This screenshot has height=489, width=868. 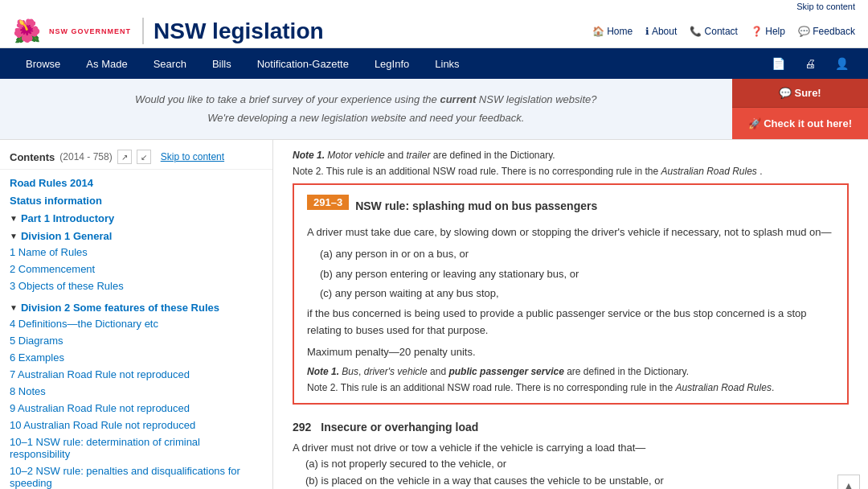 I want to click on rule-292-body: A driver must not drive or tow a vehicle…, so click(x=571, y=465).